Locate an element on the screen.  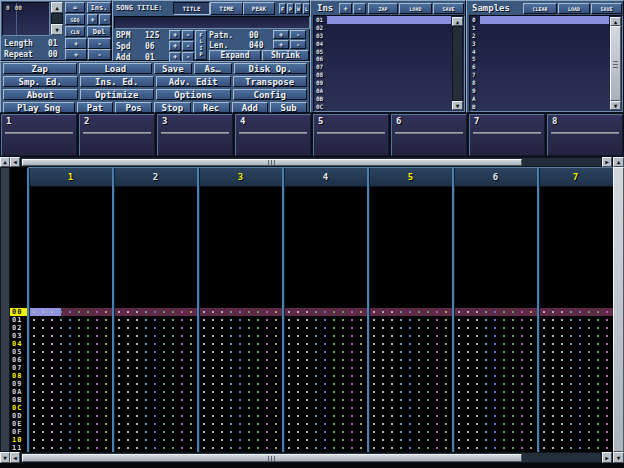
channel-header-6: 6 is located at coordinates (496, 177).